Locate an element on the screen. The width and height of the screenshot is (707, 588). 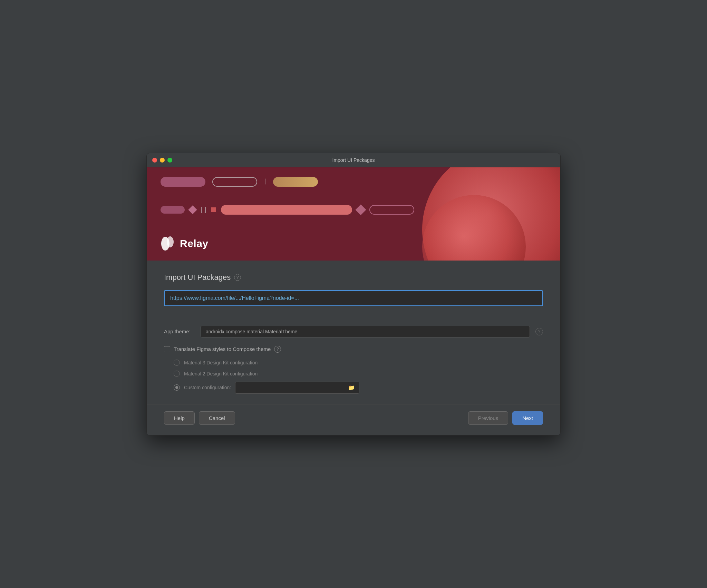
banner-bottom-row: [ ] is located at coordinates (354, 210).